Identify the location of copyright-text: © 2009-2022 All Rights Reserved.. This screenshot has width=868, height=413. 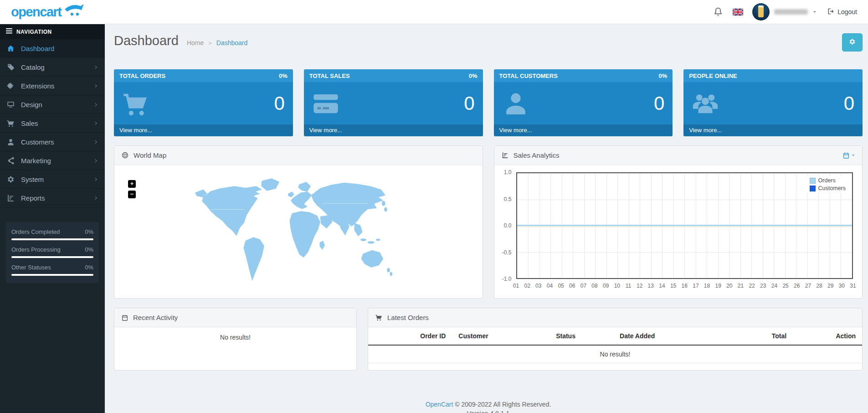
(502, 404).